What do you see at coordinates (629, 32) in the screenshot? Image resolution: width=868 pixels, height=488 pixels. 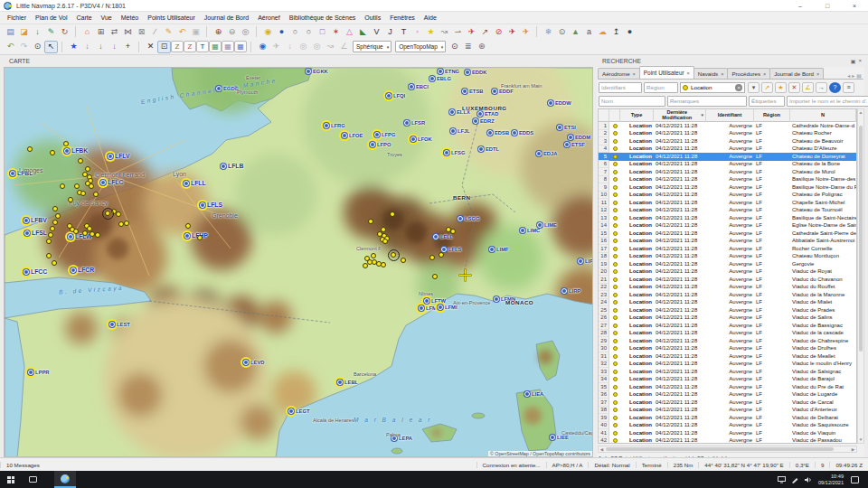 I see `sun-shading-icon: ●` at bounding box center [629, 32].